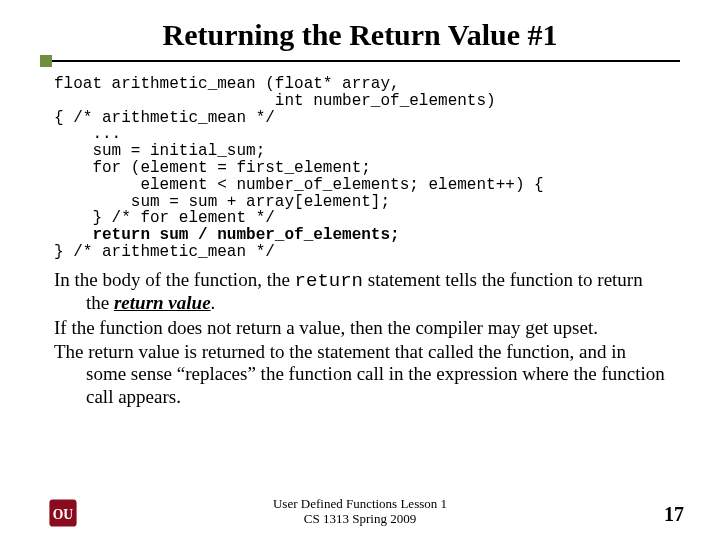 The width and height of the screenshot is (720, 540). Describe the element at coordinates (360, 518) in the screenshot. I see `footer-line-2: CS 1313 Spring 2009` at that location.